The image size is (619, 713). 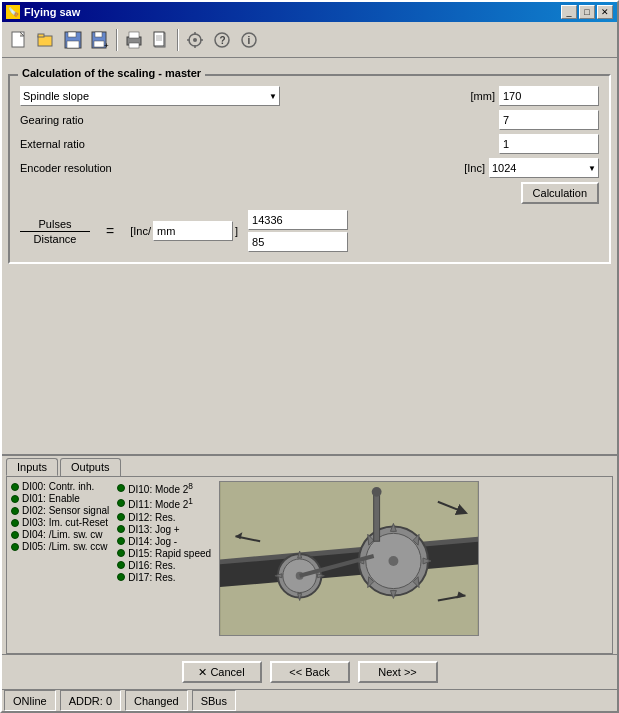 What do you see at coordinates (152, 566) in the screenshot?
I see `di16-label: DI16: Res.` at bounding box center [152, 566].